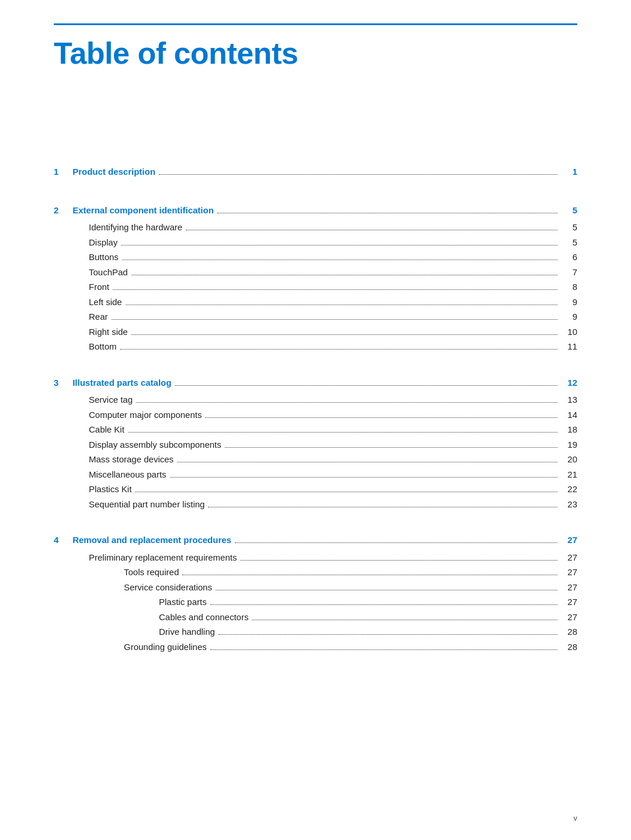 This screenshot has width=631, height=840. Describe the element at coordinates (316, 504) in the screenshot. I see `toc-entry-sub: Sequential part number listing 23` at that location.